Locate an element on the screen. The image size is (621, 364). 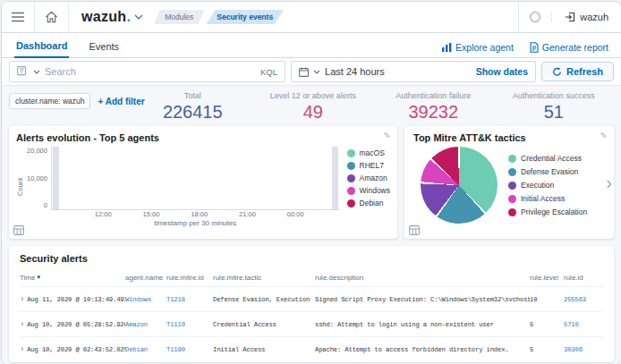
legend-item: Amazon is located at coordinates (369, 178).